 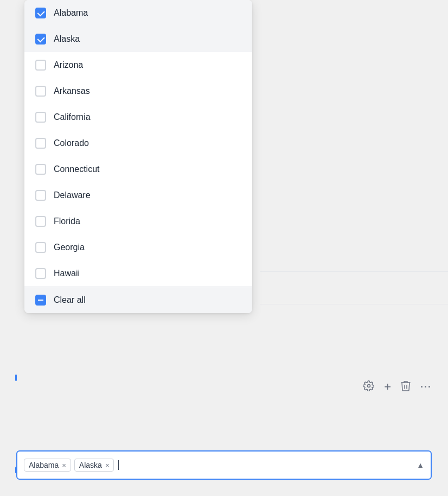 What do you see at coordinates (41, 274) in the screenshot?
I see `checkbox-hawaii` at bounding box center [41, 274].